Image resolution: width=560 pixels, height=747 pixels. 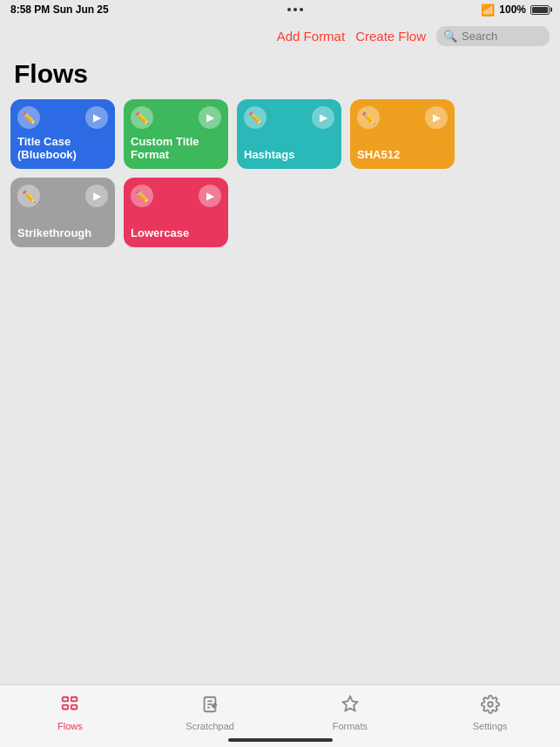 What do you see at coordinates (490, 726) in the screenshot?
I see `tab-settings-label: Settings` at bounding box center [490, 726].